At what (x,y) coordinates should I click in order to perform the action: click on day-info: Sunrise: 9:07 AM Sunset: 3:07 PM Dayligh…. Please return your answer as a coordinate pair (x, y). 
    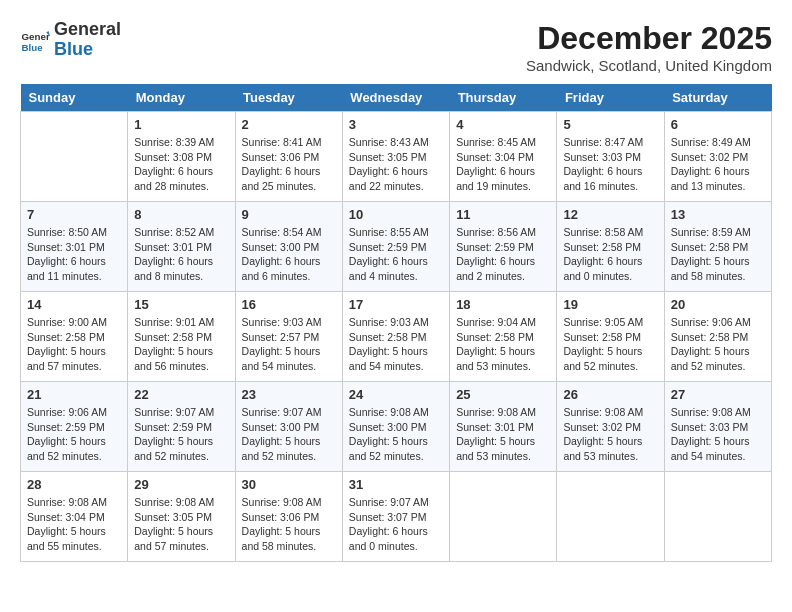
    Looking at the image, I should click on (396, 524).